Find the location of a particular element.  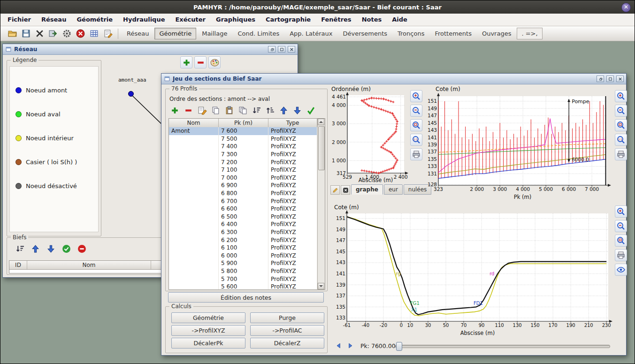

toolbar-button-: . =>, is located at coordinates (529, 34).